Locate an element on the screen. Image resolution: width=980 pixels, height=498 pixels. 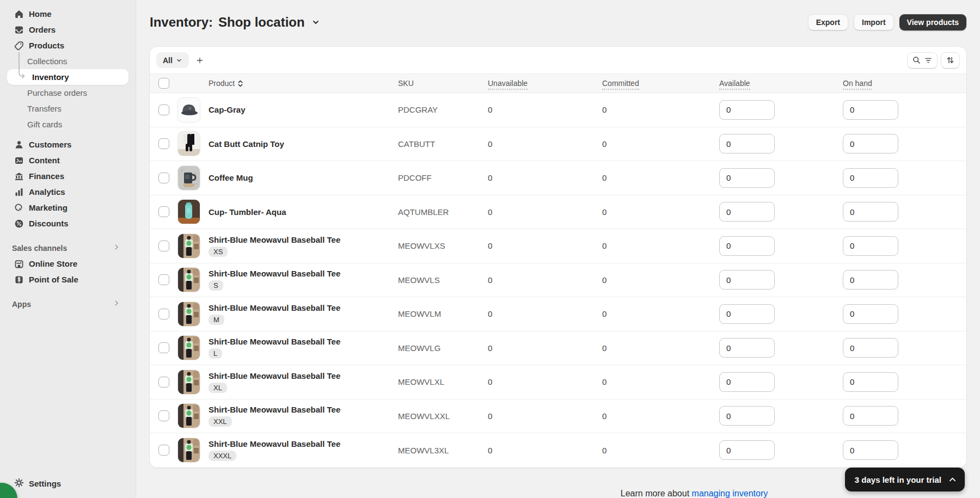
sidebar-item-online-store: Online Store is located at coordinates (68, 263).